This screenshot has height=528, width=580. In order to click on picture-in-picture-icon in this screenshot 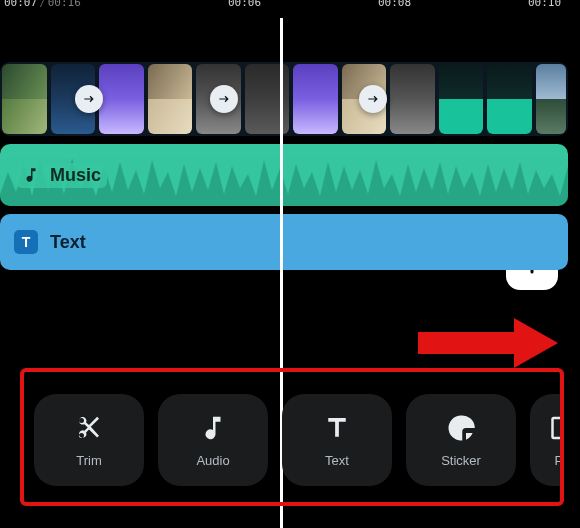, I will do `click(557, 428)`.